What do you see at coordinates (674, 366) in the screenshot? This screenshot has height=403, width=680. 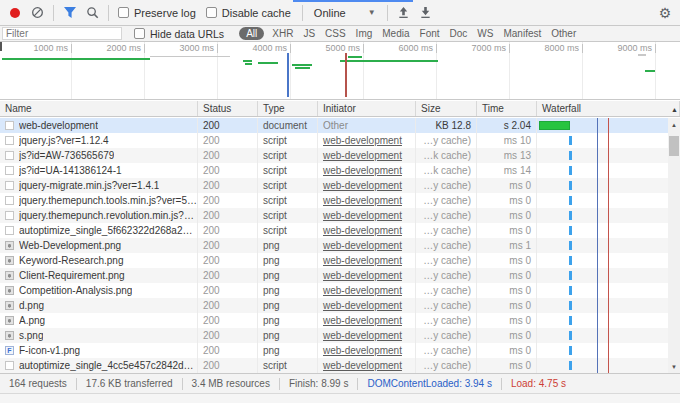 I see `scroll-down-icon: ▼` at bounding box center [674, 366].